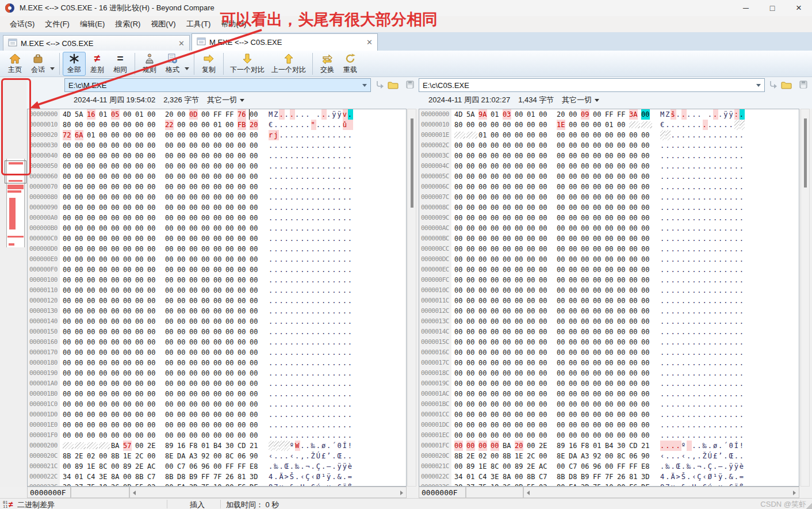 The height and width of the screenshot is (509, 812). I want to click on hex-byte: 89, so click(473, 466).